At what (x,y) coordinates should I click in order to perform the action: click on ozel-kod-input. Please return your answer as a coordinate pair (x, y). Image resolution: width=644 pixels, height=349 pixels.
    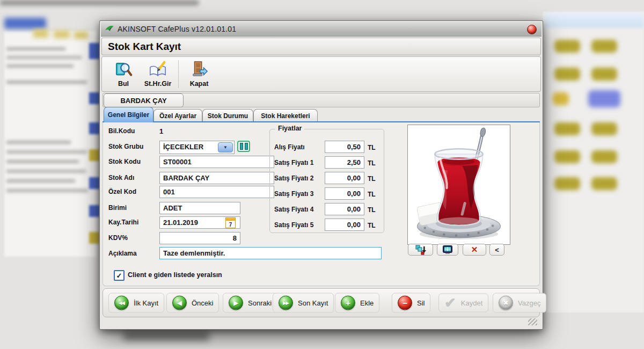
    Looking at the image, I should click on (217, 192).